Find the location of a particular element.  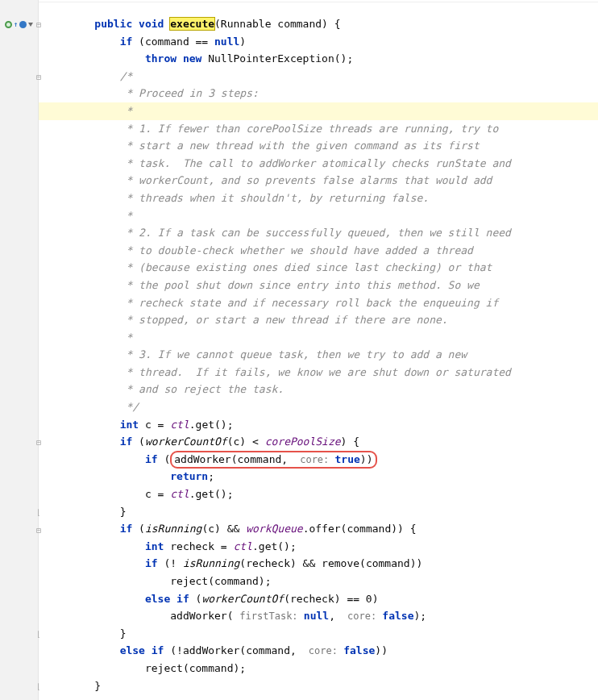

code-line: public void execute(Runnable command) { is located at coordinates (318, 24).